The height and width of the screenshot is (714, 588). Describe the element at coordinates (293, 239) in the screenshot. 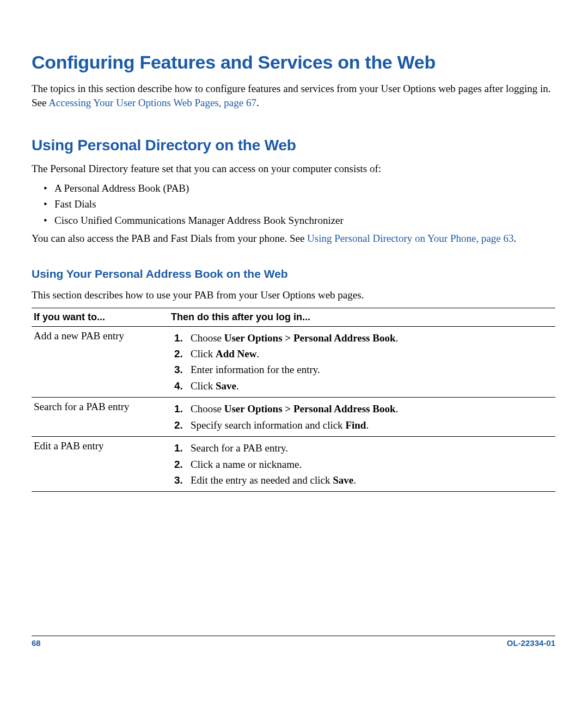

I see `pd-after-paragraph: You can also access the PAB and Fast Dia…` at that location.